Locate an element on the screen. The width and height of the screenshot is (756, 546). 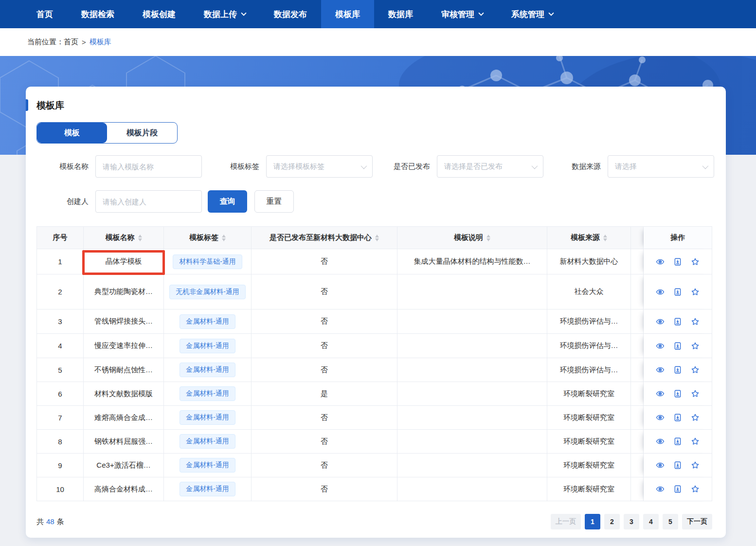
nav-item-模板库: 模板库 is located at coordinates (347, 14).